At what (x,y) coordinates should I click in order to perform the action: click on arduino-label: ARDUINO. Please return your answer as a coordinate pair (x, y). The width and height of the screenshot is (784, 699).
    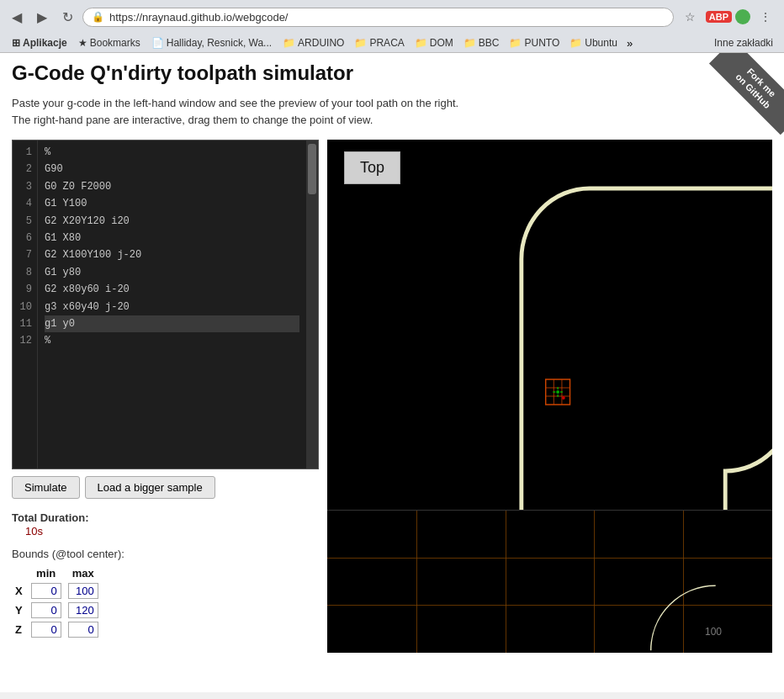
    Looking at the image, I should click on (321, 43).